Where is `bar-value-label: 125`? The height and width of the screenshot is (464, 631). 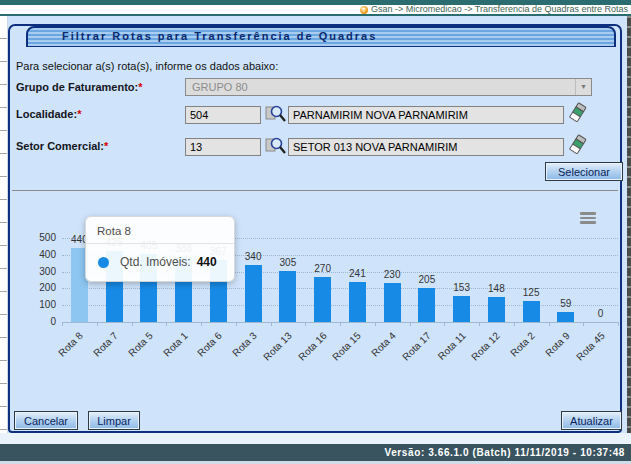
bar-value-label: 125 is located at coordinates (532, 292).